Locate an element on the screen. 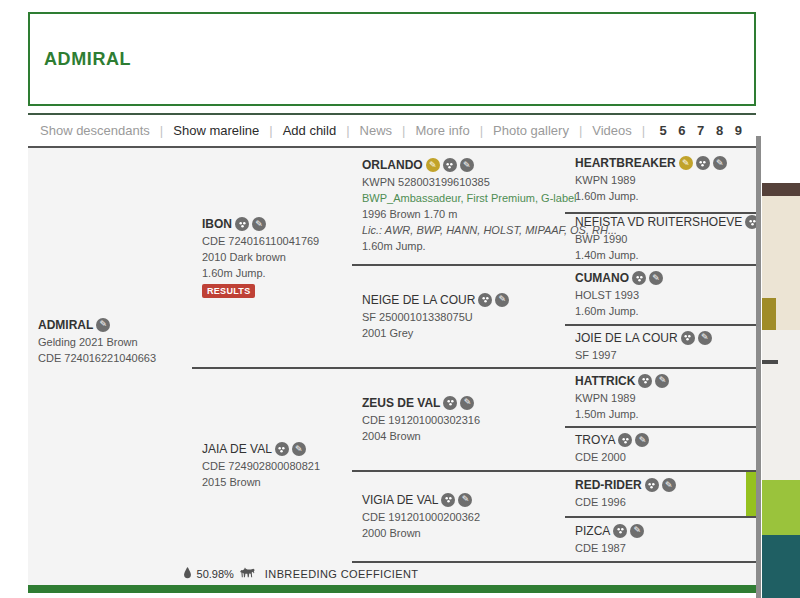 The height and width of the screenshot is (598, 800). generation-selector: 5 6 7 8 9 is located at coordinates (702, 130).